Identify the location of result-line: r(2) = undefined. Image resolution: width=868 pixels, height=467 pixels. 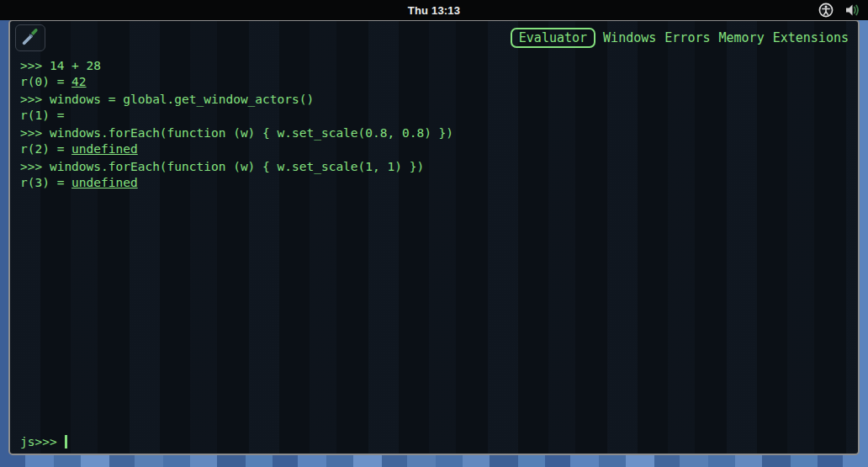
(434, 150).